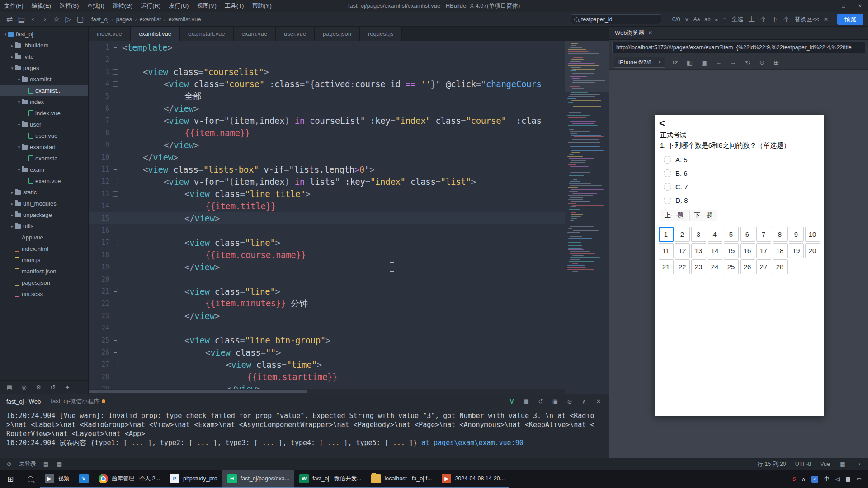 This screenshot has width=868, height=488. What do you see at coordinates (198, 392) in the screenshot?
I see `scrollbar-thumb` at bounding box center [198, 392].